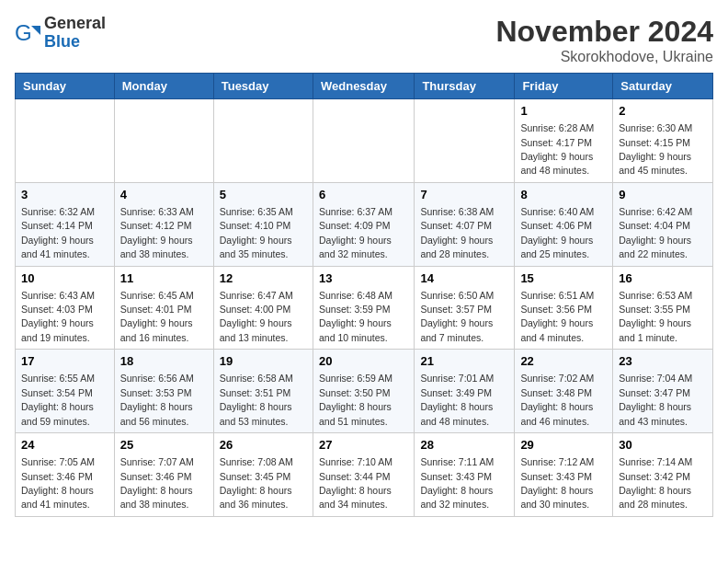 The width and height of the screenshot is (728, 563). What do you see at coordinates (256, 225) in the screenshot?
I see `sunset-text: Sunset: 4:10 PM` at bounding box center [256, 225].